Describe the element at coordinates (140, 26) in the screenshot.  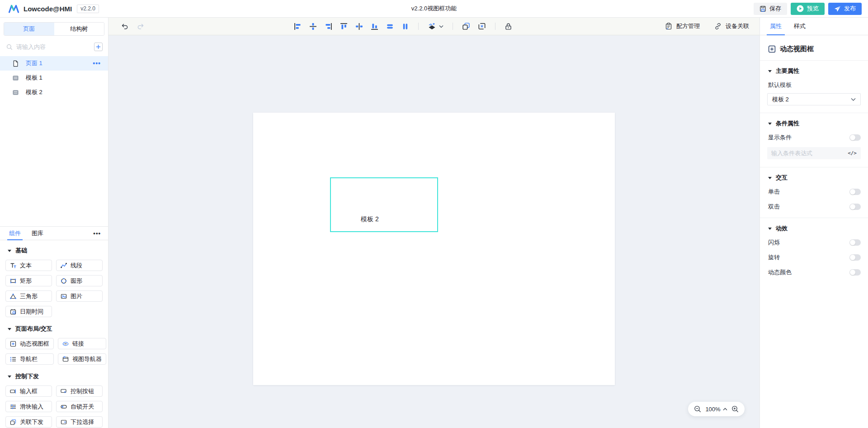
I see `redo-icon` at that location.